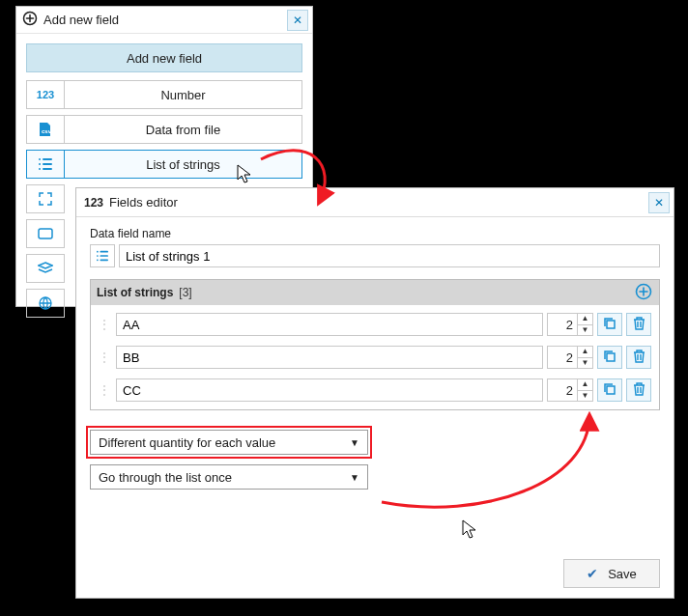  I want to click on expand-icon, so click(45, 199).